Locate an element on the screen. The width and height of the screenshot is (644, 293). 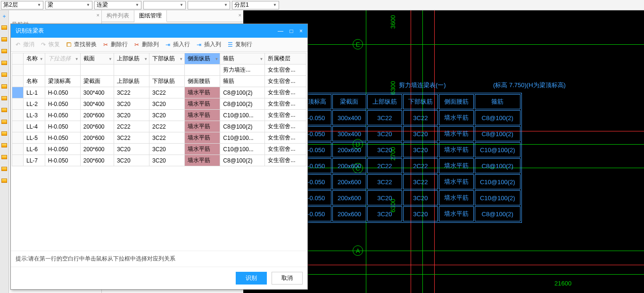
tab-component-list: 构件列表 is located at coordinates (118, 16).